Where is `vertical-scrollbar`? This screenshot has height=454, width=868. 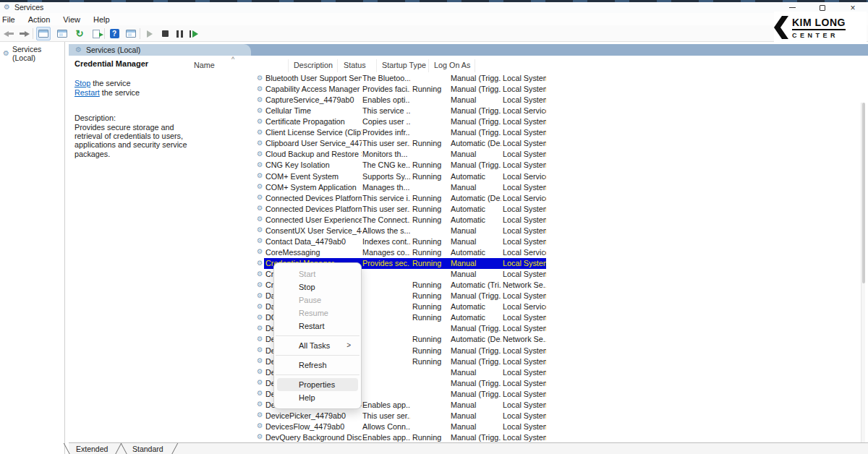
vertical-scrollbar is located at coordinates (863, 278).